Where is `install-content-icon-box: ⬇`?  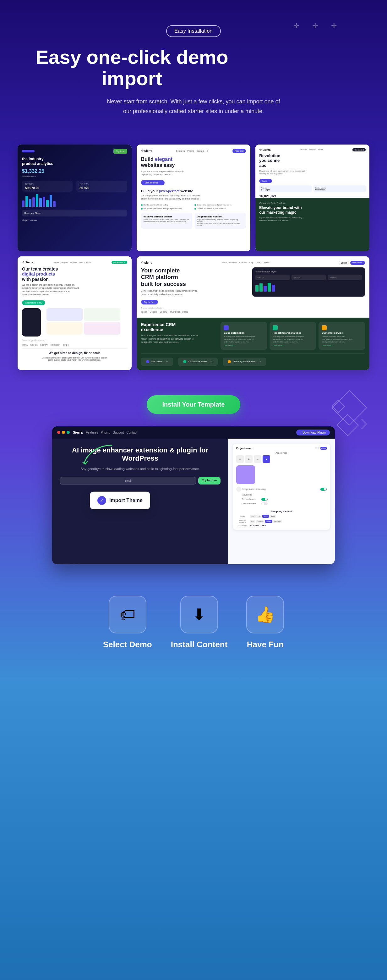
install-content-icon-box: ⬇ is located at coordinates (199, 615).